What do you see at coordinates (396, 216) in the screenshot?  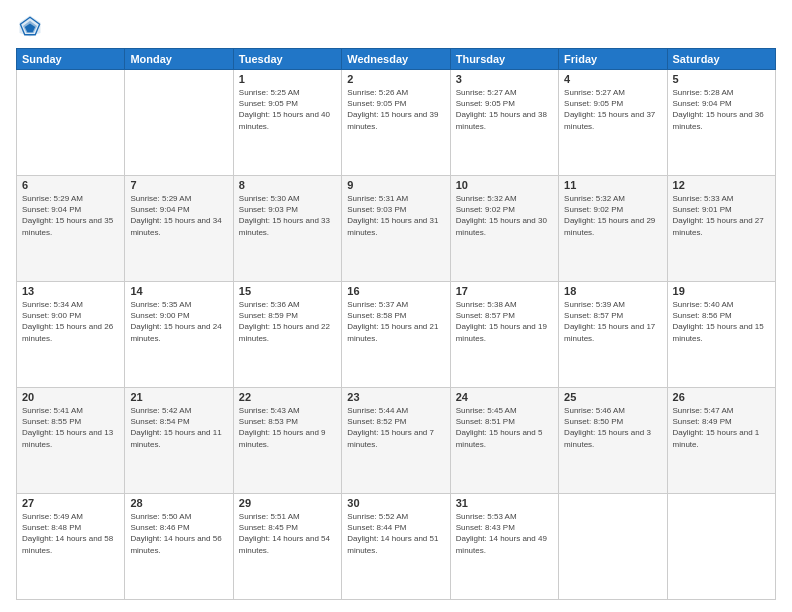 I see `day-info: Sunrise: 5:31 AMSunset: 9:03 PMDaylight:…` at bounding box center [396, 216].